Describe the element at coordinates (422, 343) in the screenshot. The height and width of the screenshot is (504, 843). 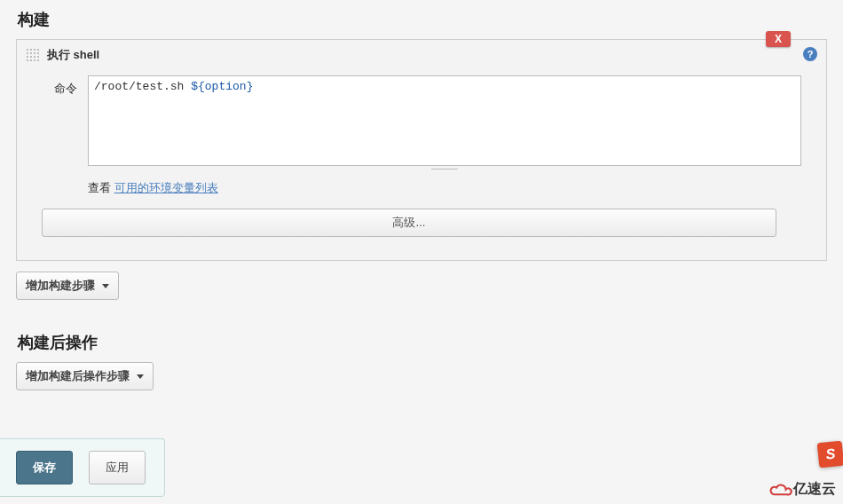
I see `post-build-section-title: 构建后操作` at that location.